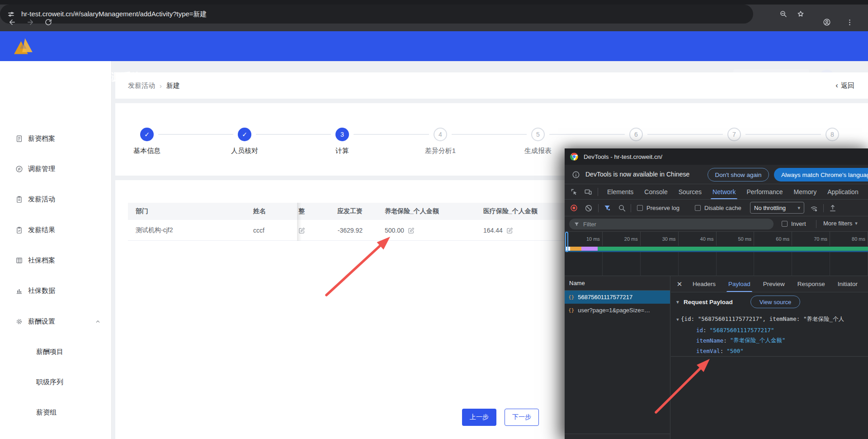 The image size is (868, 439). Describe the element at coordinates (574, 208) in the screenshot. I see `record-icon` at that location.